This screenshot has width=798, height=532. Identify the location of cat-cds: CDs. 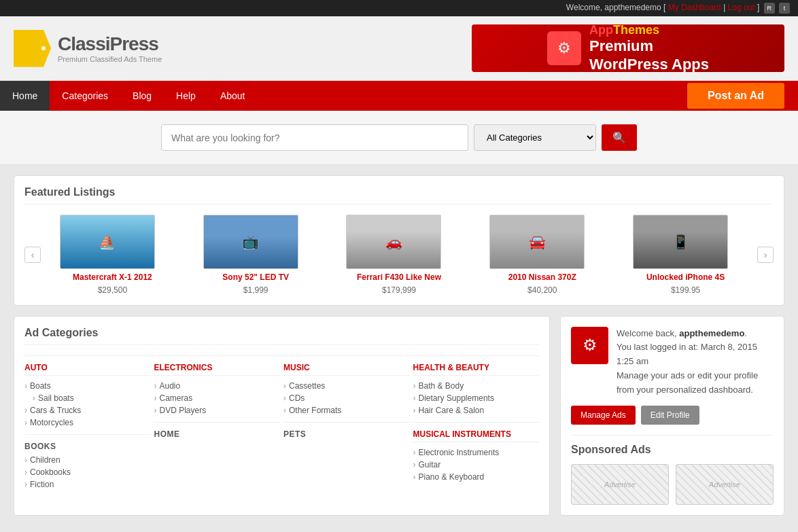
(347, 398).